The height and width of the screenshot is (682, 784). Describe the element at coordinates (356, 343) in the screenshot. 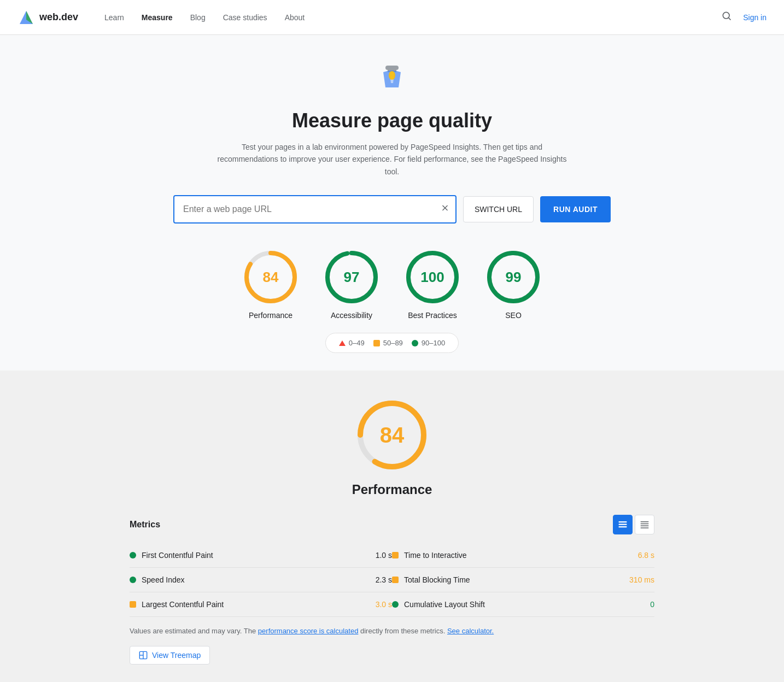

I see `legend-fail-range: 0–49` at that location.